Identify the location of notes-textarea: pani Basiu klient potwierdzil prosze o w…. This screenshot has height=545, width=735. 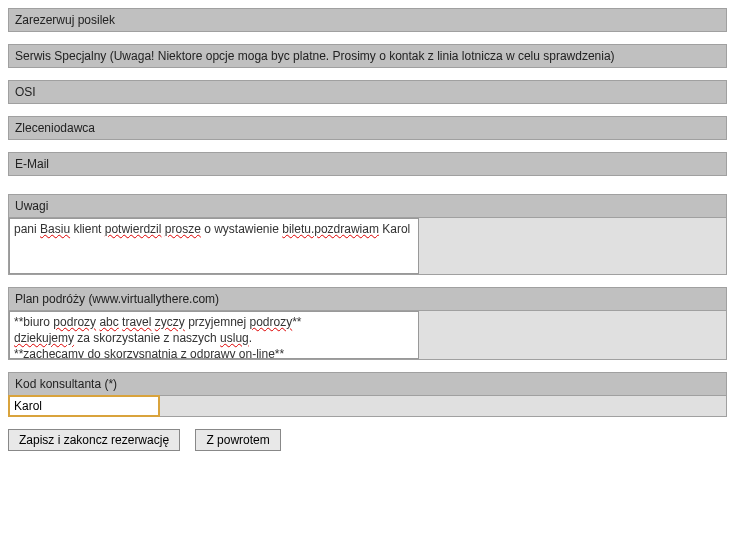
(214, 246).